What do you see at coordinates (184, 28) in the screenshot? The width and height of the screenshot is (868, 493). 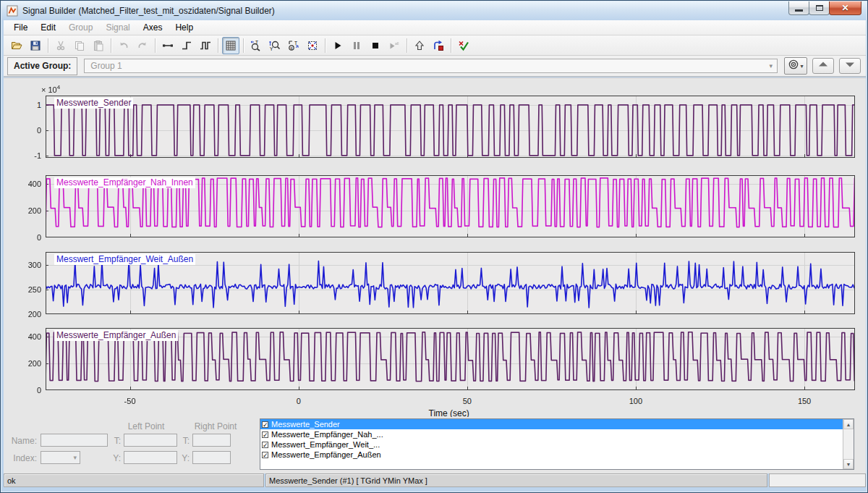 I see `menu-item-help: Help` at bounding box center [184, 28].